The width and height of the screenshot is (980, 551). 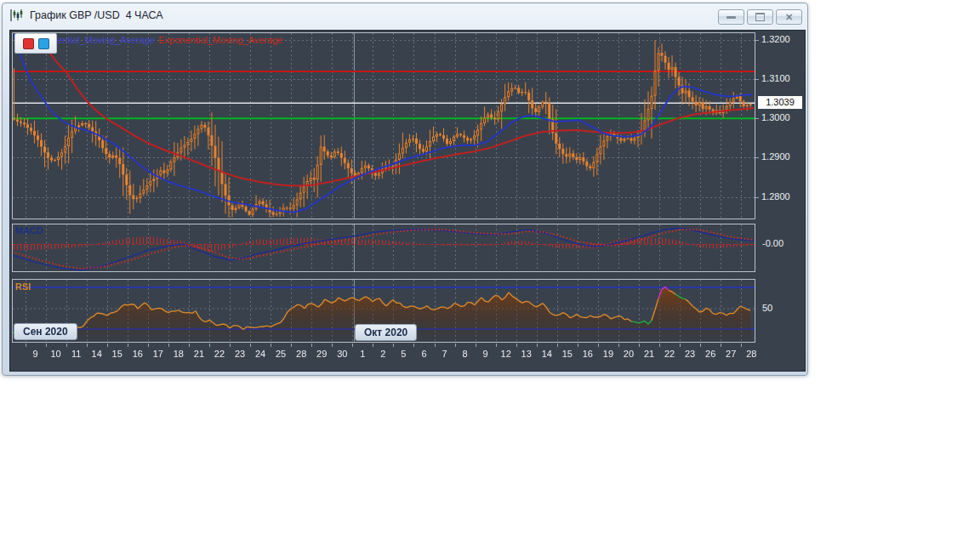 I want to click on minimize-button, so click(x=732, y=17).